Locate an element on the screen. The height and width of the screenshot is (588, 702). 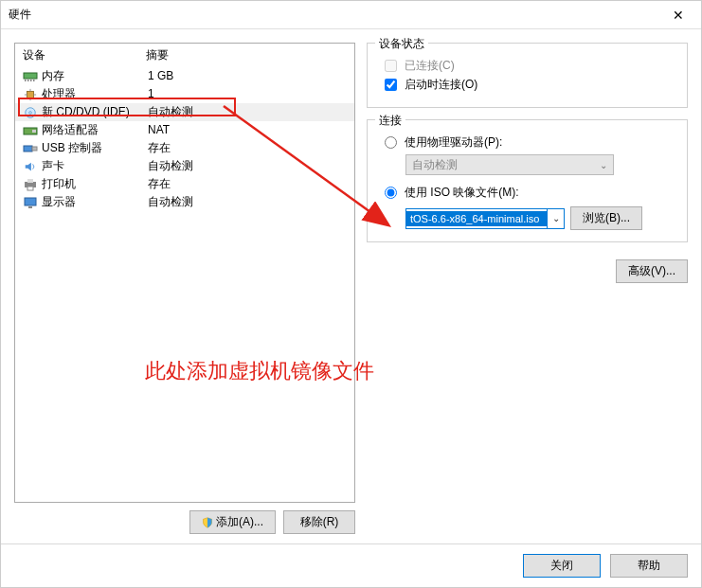
display-icon is located at coordinates (30, 203).